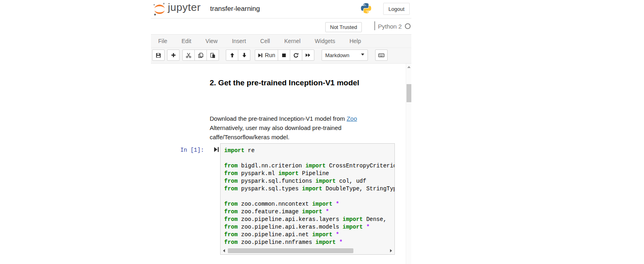 This screenshot has height=264, width=644. Describe the element at coordinates (284, 56) in the screenshot. I see `stop-icon` at that location.